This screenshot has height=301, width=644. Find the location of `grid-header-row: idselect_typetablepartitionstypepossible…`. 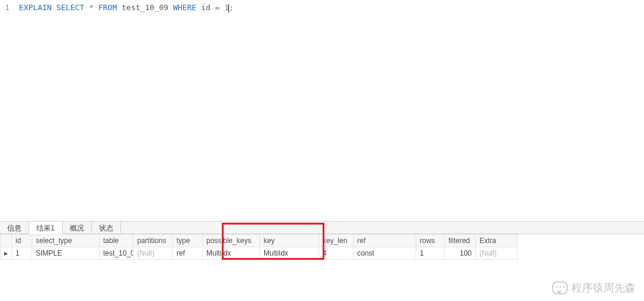

grid-header-row: idselect_typetablepartitionstypepossible… is located at coordinates (259, 241).